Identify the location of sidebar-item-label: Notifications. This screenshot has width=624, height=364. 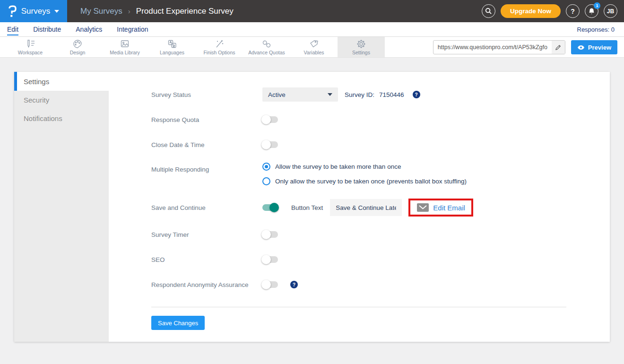
(43, 118).